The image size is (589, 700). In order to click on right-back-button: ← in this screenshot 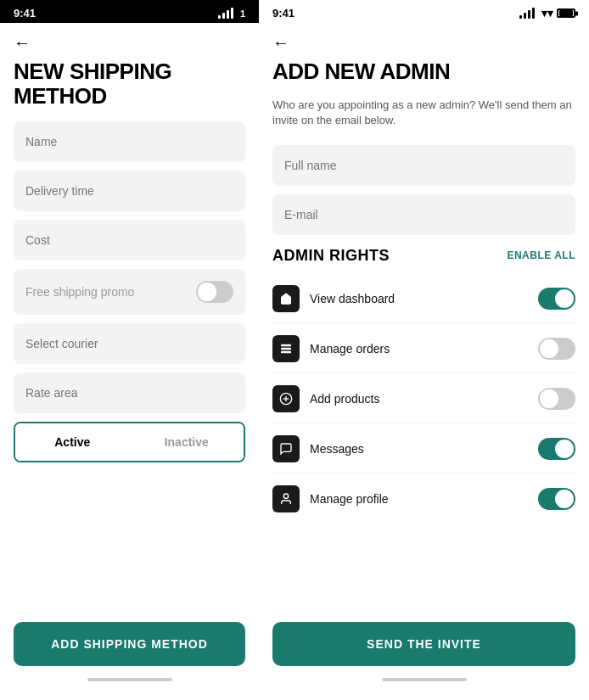, I will do `click(424, 42)`.